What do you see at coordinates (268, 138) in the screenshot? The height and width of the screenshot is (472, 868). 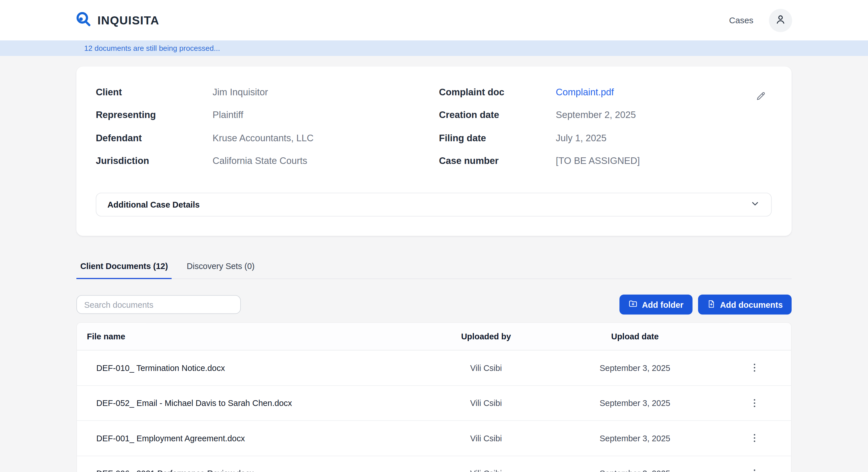 I see `field-defendant: Defendant Kruse Accountants, LLC` at bounding box center [268, 138].